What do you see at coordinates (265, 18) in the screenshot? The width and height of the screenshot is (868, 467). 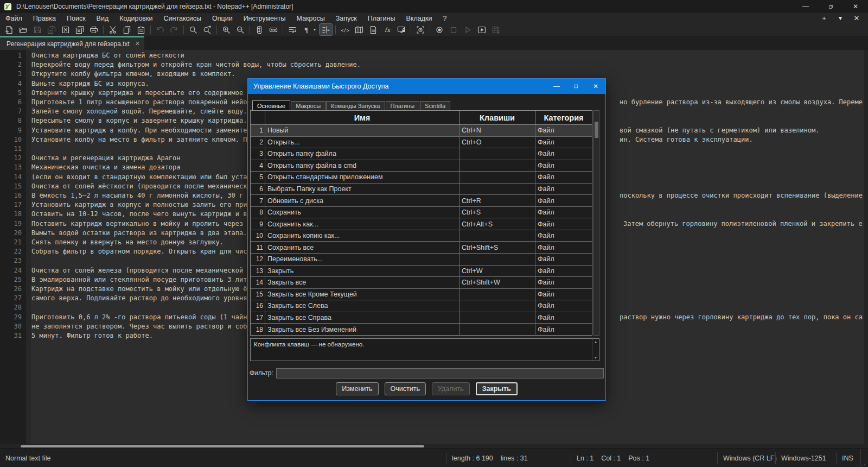 I see `menu-tools: Инструменты` at bounding box center [265, 18].